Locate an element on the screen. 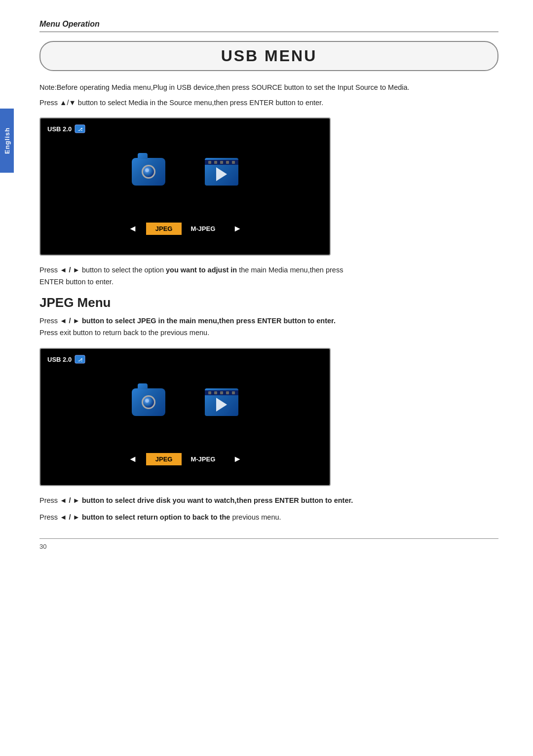  usb-label-2: USB 2.0 ⎇ is located at coordinates (66, 359).